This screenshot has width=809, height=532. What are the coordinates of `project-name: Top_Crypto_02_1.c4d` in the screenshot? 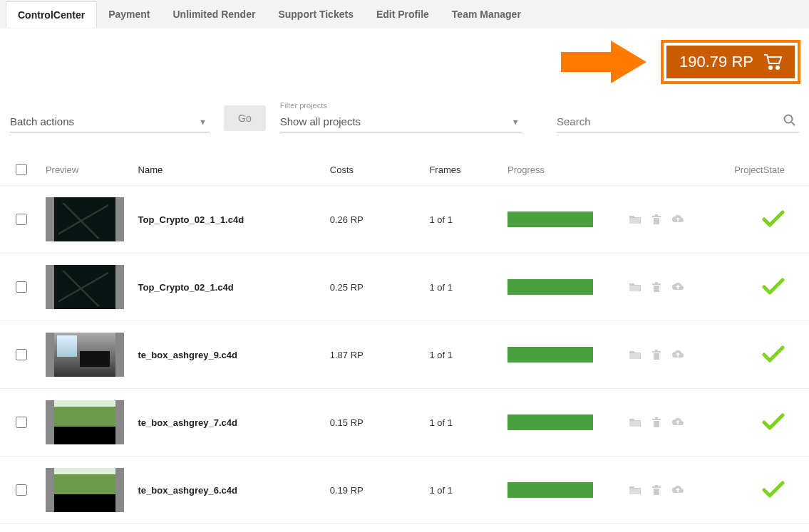 It's located at (234, 288).